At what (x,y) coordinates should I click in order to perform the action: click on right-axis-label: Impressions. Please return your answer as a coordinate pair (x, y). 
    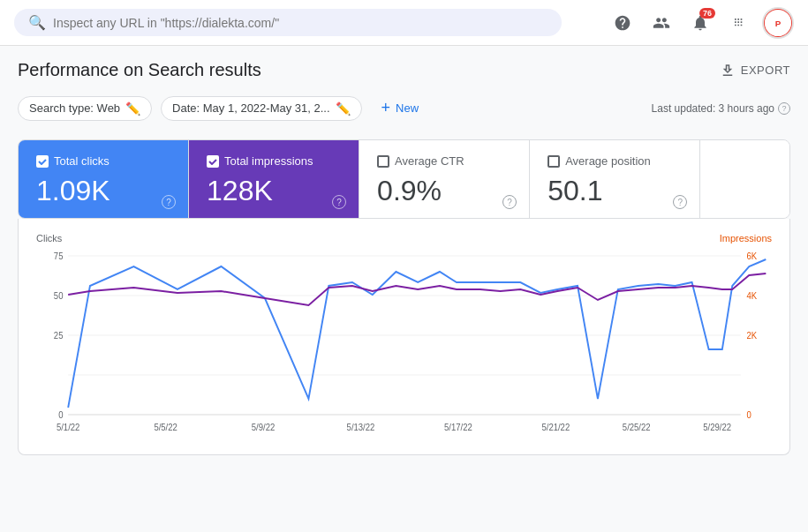
    Looking at the image, I should click on (745, 238).